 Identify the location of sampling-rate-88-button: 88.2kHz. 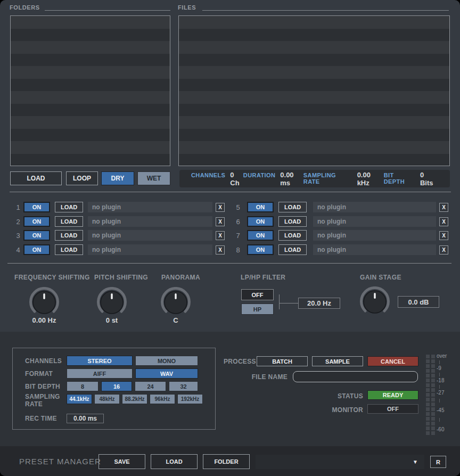
(135, 399).